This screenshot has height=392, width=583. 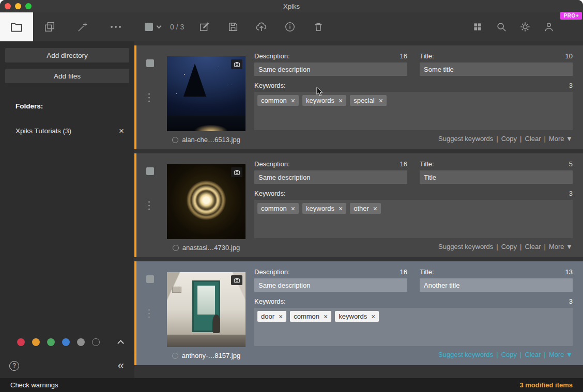 I want to click on file-manager-button, so click(x=17, y=27).